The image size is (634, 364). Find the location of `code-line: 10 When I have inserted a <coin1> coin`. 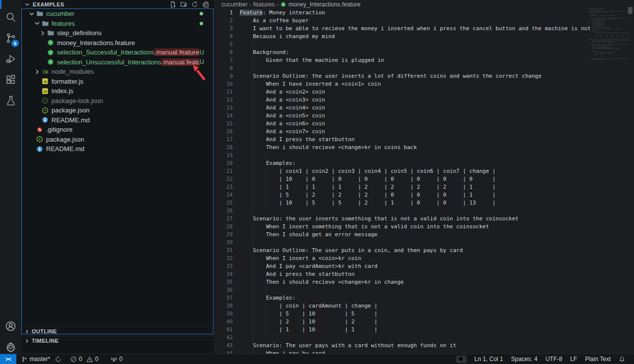

code-line: 10 When I have inserted a <coin1> coin is located at coordinates (424, 84).